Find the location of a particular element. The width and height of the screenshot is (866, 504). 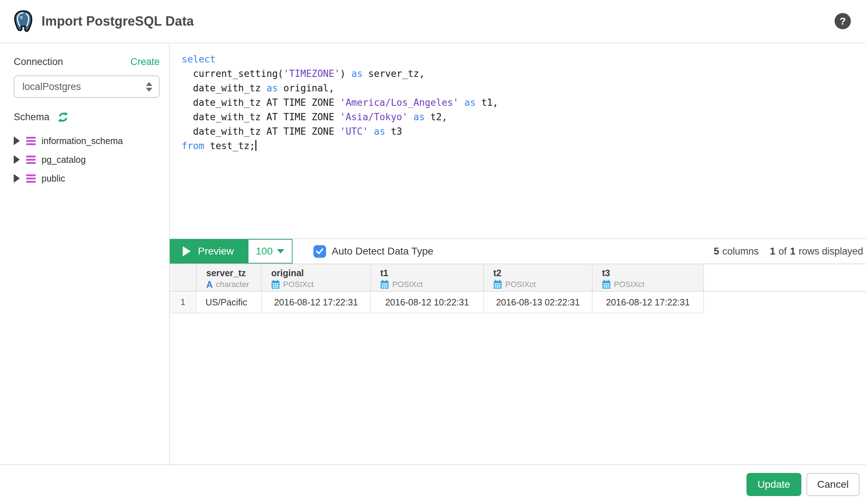

column-name: t3 is located at coordinates (653, 273).